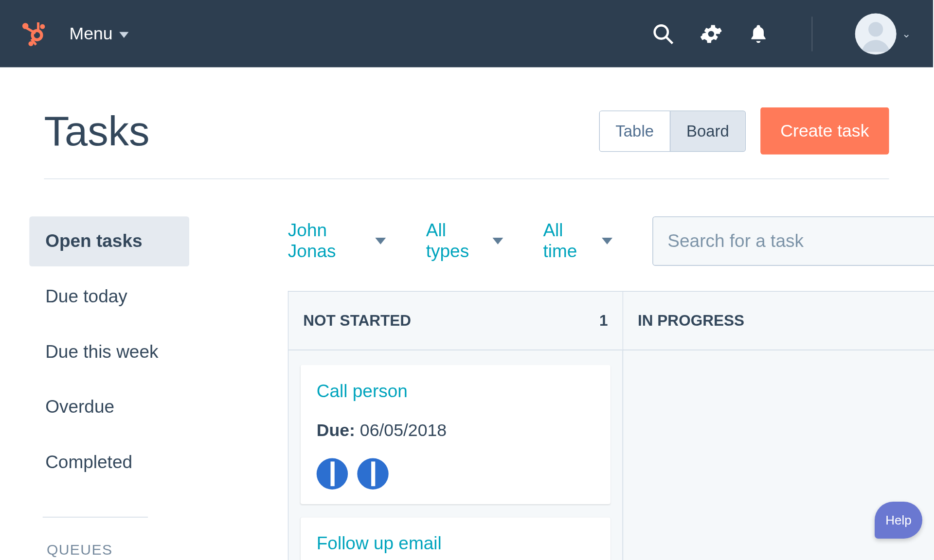 This screenshot has width=934, height=560. I want to click on separator, so click(812, 34).